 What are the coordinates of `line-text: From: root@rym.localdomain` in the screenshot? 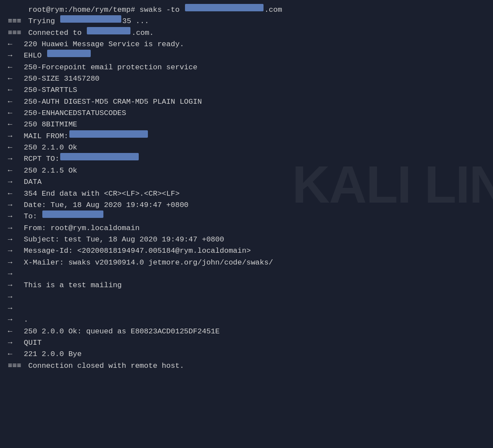 It's located at (82, 228).